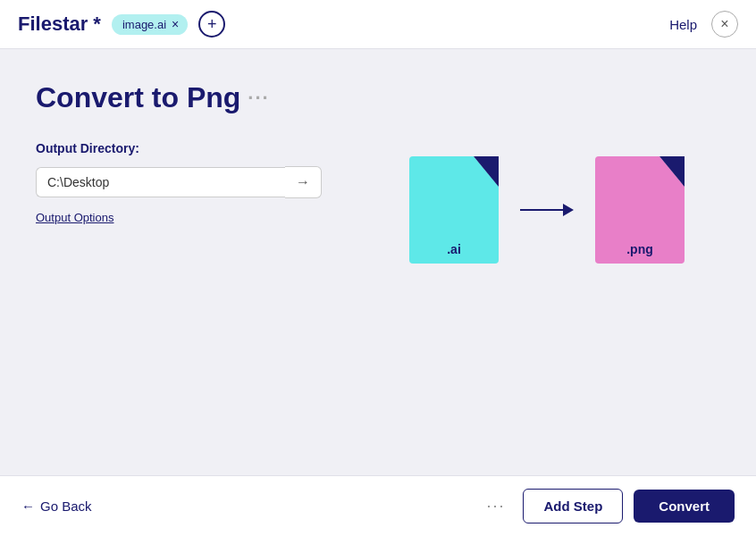 Image resolution: width=756 pixels, height=536 pixels. I want to click on conversion-illustration: .ai .png, so click(547, 210).